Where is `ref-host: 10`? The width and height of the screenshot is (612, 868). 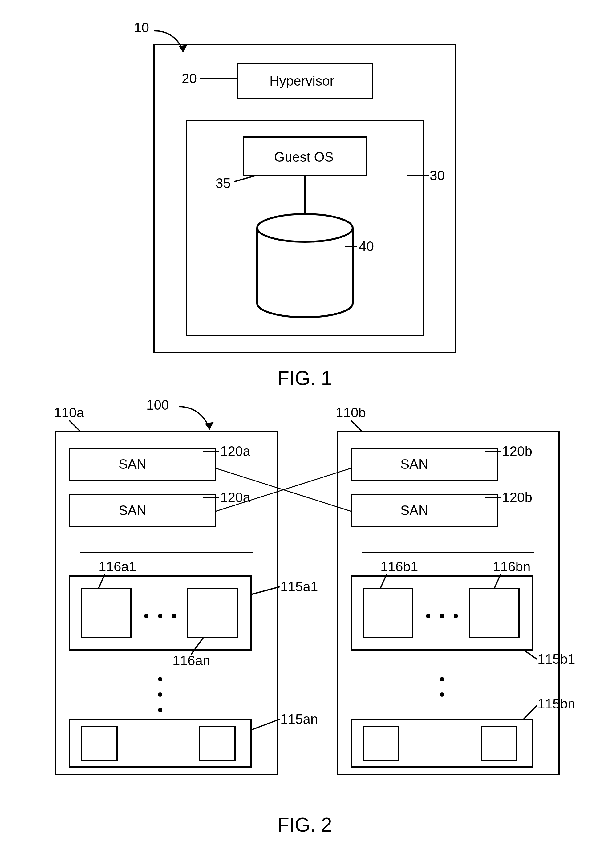
ref-host: 10 is located at coordinates (141, 28).